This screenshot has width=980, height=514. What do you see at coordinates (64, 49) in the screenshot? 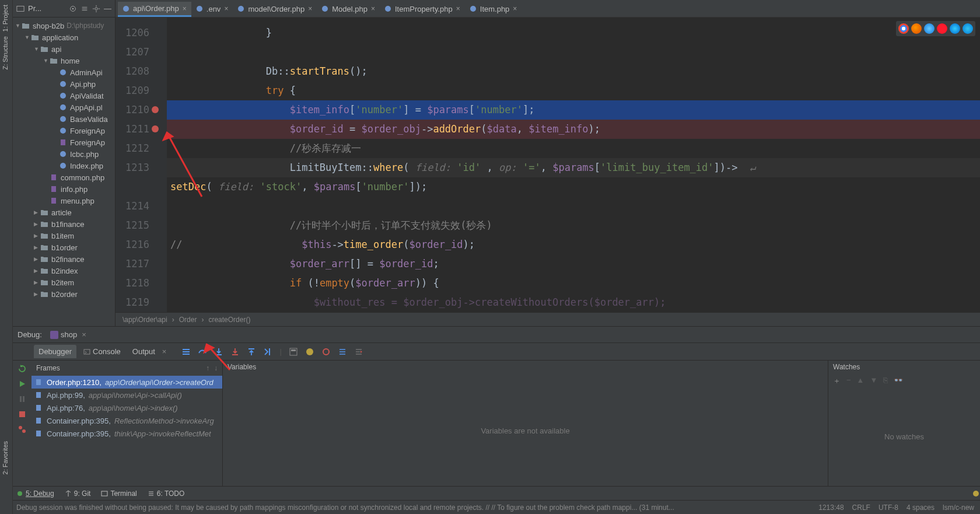
I see `tree-node: api` at bounding box center [64, 49].